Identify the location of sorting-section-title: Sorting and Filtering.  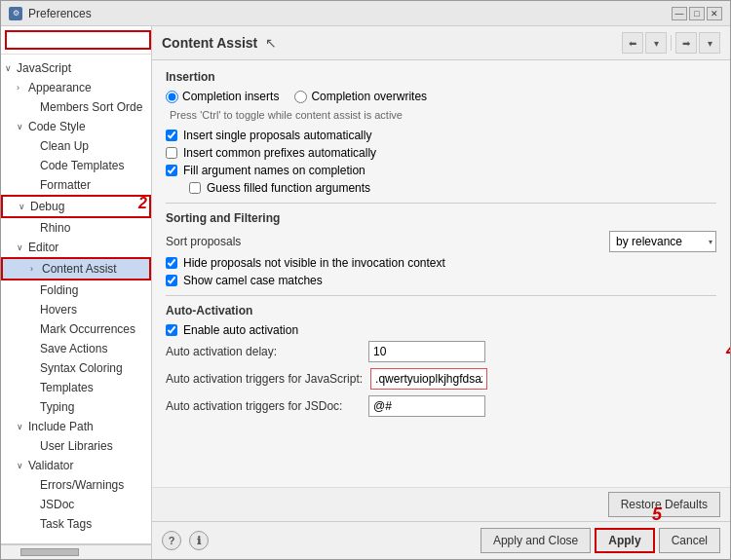
(441, 218).